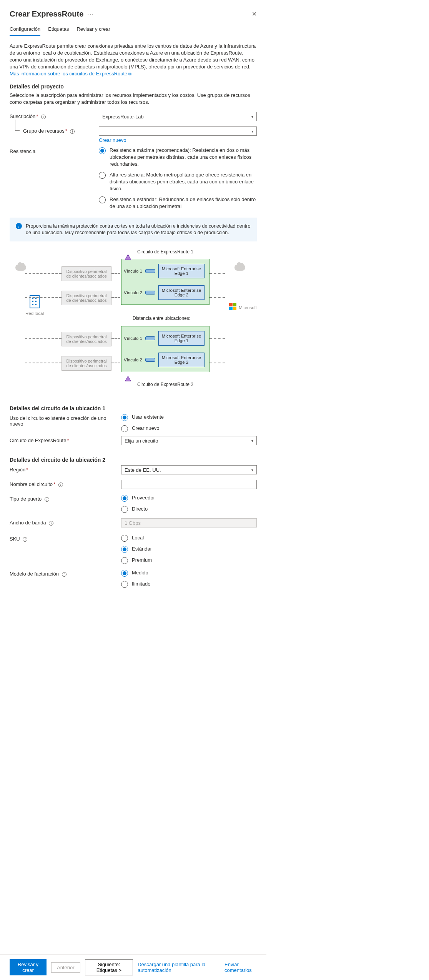 This screenshot has width=429, height=980. Describe the element at coordinates (178, 116) in the screenshot. I see `subscription-select: ExpressRoute-Lab▾` at that location.